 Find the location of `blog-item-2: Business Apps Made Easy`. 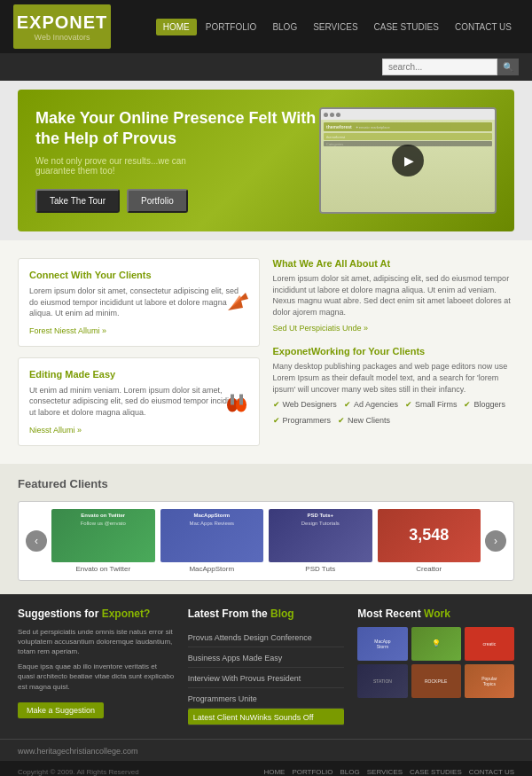

blog-item-2: Business Apps Made Easy is located at coordinates (266, 658).